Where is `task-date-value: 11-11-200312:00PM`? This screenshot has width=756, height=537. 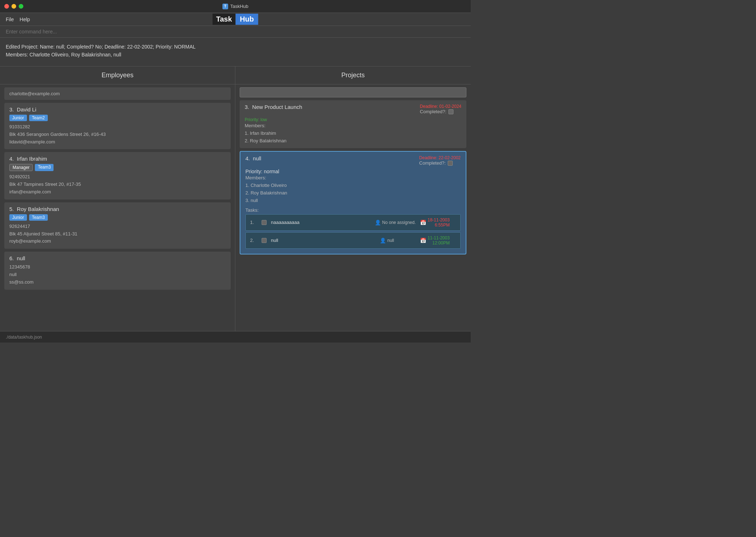
task-date-value: 11-11-200312:00PM is located at coordinates (438, 240).